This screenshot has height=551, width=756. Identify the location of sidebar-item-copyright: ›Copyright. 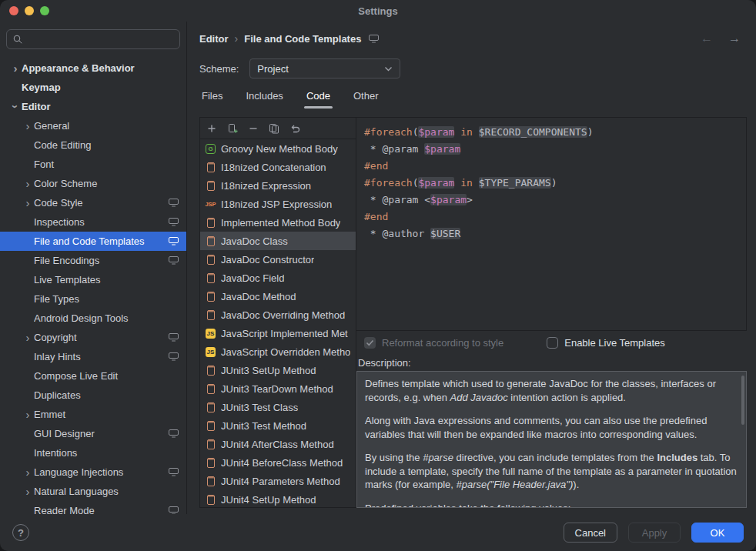
(93, 337).